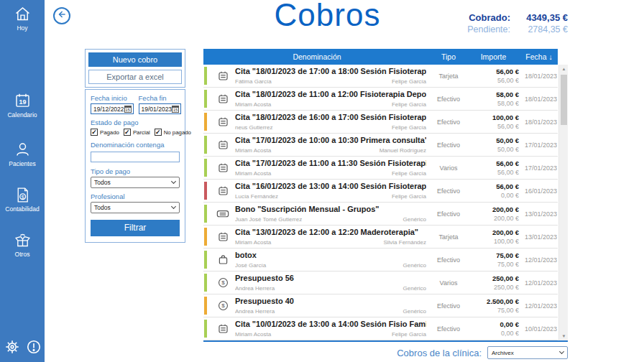  What do you see at coordinates (381, 283) in the screenshot?
I see `table-row: $ Presupuesto 56 Andrea Herrera Genérico…` at bounding box center [381, 283].